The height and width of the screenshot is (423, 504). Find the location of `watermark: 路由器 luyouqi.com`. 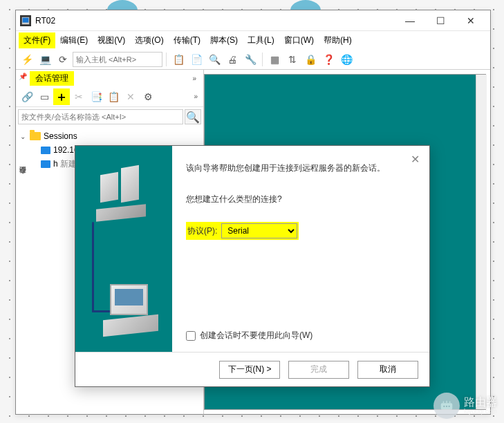

watermark: 路由器 luyouqi.com is located at coordinates (465, 406).